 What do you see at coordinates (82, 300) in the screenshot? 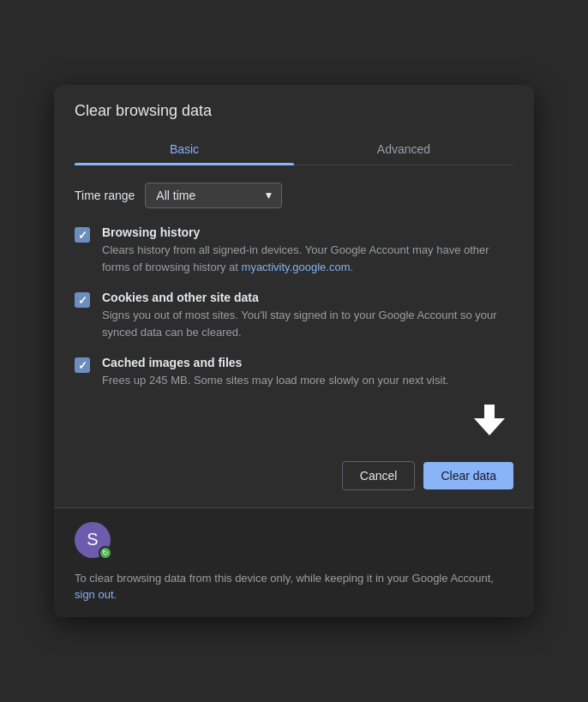
I see `cookies-checkbox-wrapper: ✓` at bounding box center [82, 300].